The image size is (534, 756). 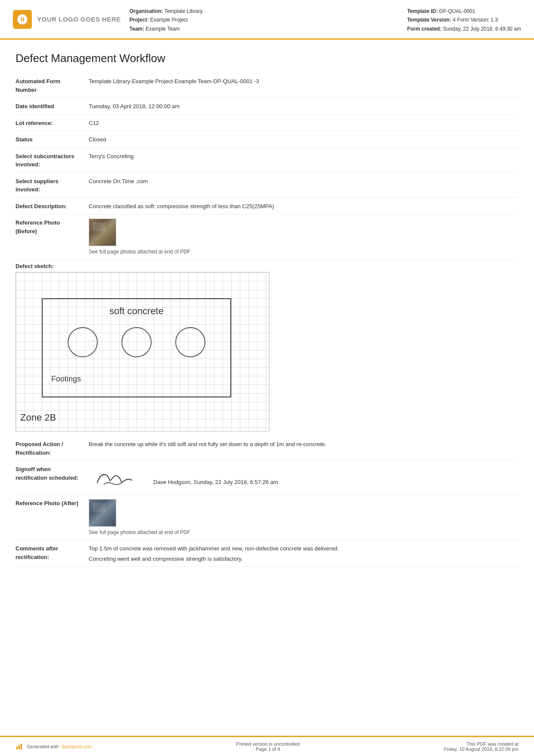 I want to click on template-id-line: Template ID: DP-QUAL-0001, so click(x=464, y=11).